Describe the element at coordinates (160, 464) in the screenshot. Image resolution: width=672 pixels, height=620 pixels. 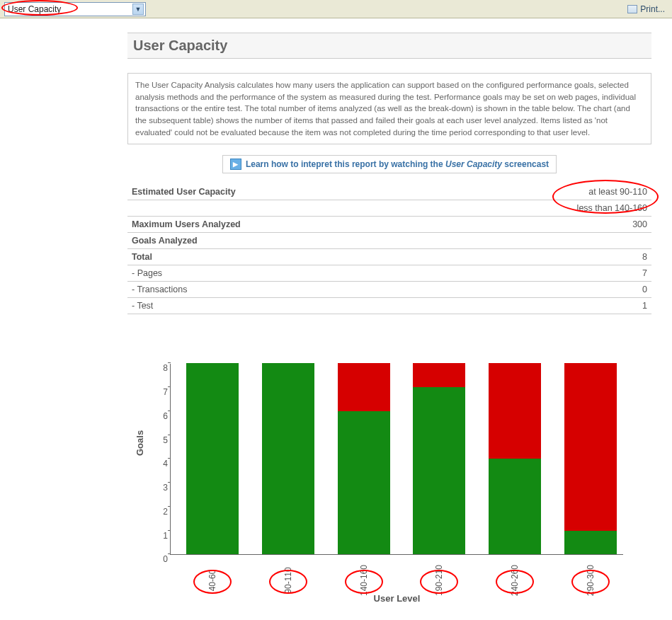
I see `chart-ytick: 4` at that location.